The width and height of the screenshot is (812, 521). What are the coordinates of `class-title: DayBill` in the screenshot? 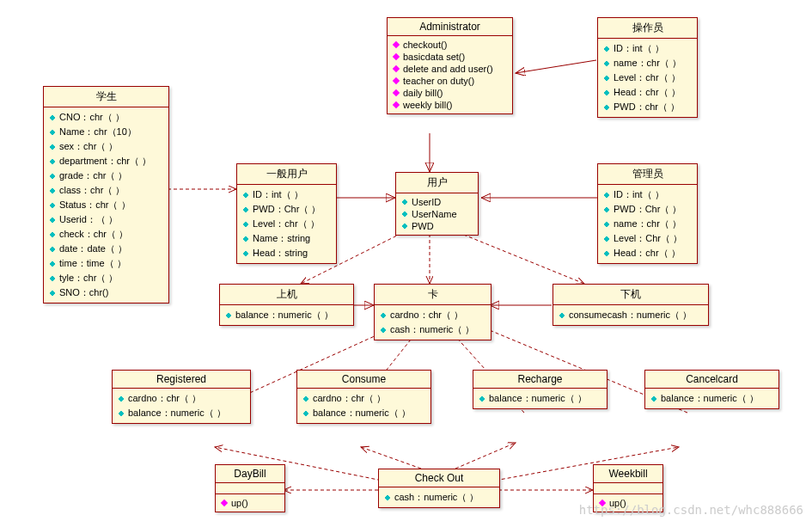 It's located at (250, 475).